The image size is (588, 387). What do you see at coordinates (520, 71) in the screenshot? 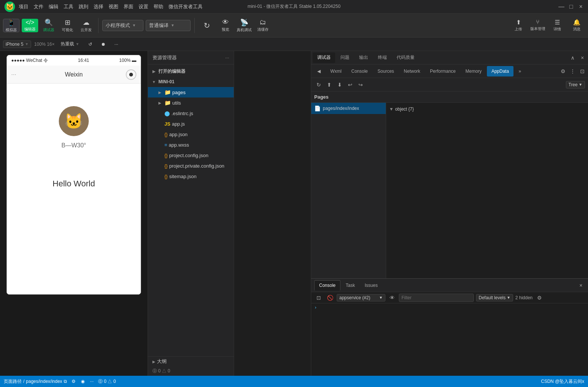
I see `devtool-more: »` at bounding box center [520, 71].